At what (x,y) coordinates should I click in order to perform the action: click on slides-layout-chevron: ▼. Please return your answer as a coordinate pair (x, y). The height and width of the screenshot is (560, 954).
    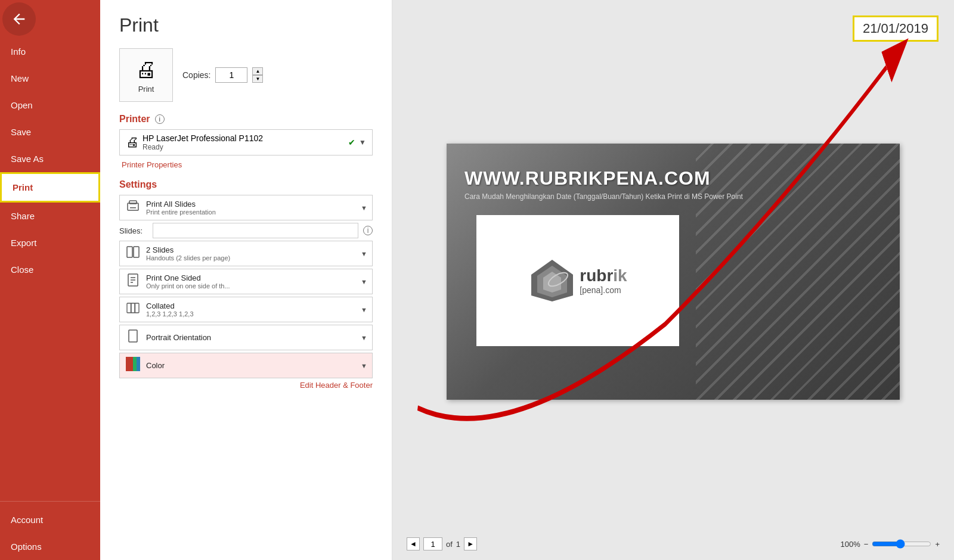
    Looking at the image, I should click on (364, 254).